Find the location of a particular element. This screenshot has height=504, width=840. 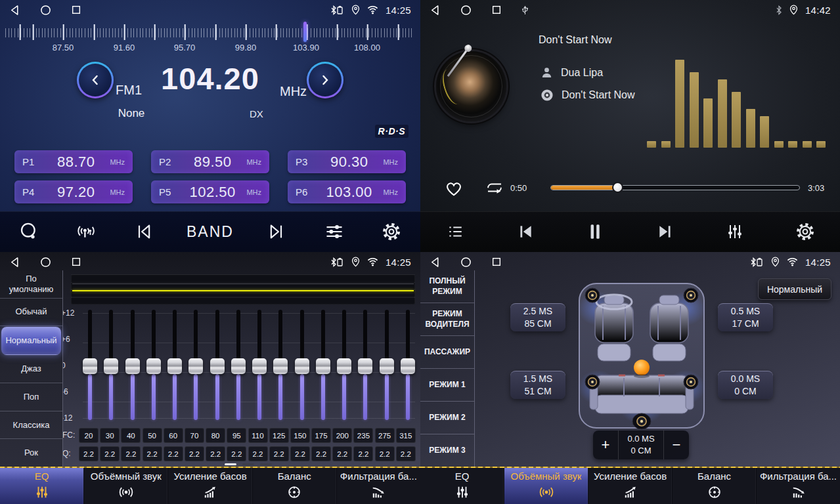

mode-1: РЕЖИМ 1 is located at coordinates (447, 385).